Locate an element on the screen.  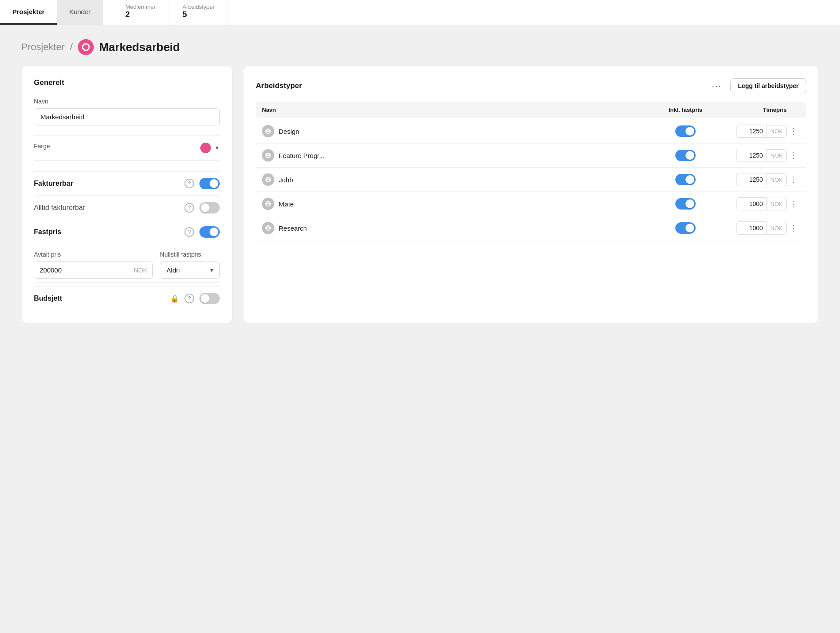
work-row-feature: Feature Progr... NOK ⋮ is located at coordinates (531, 156).